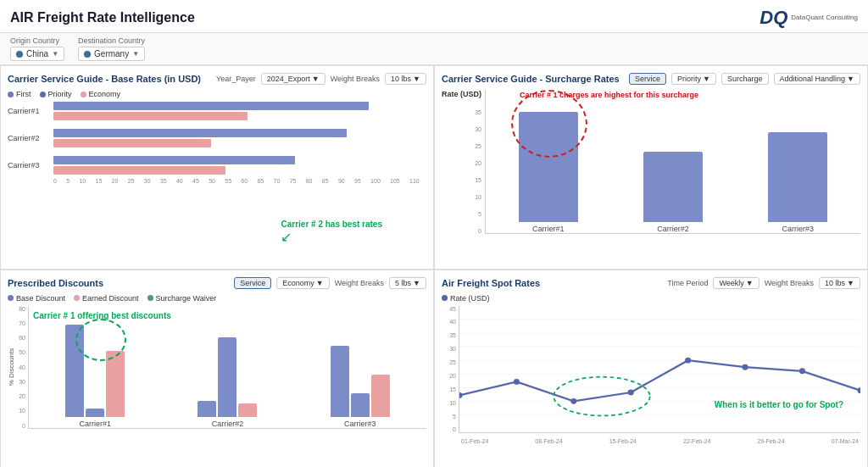 Image resolution: width=868 pixels, height=467 pixels. Describe the element at coordinates (478, 197) in the screenshot. I see `surcharge-y-10: 10` at that location.